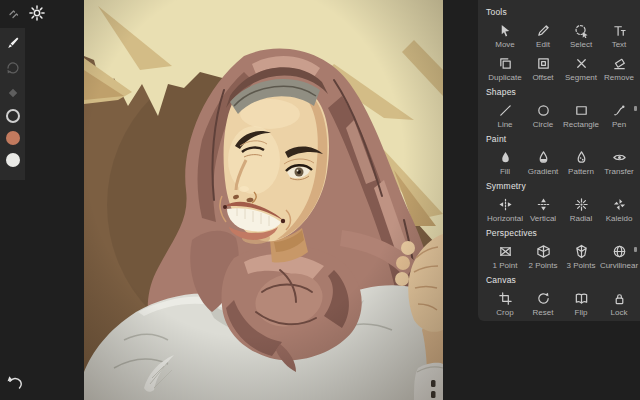 This screenshot has width=640, height=400. Describe the element at coordinates (544, 298) in the screenshot. I see `reset-icon` at that location.